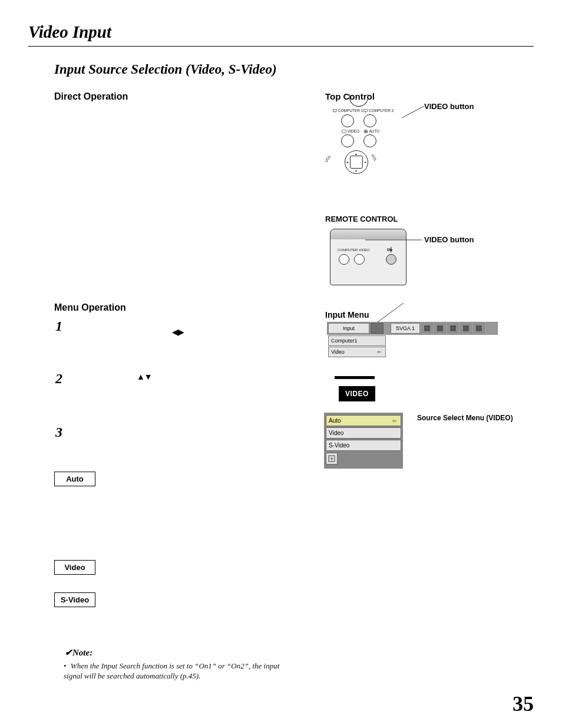  What do you see at coordinates (353, 131) in the screenshot?
I see `top-control-video-label: VIDEO` at bounding box center [353, 131].